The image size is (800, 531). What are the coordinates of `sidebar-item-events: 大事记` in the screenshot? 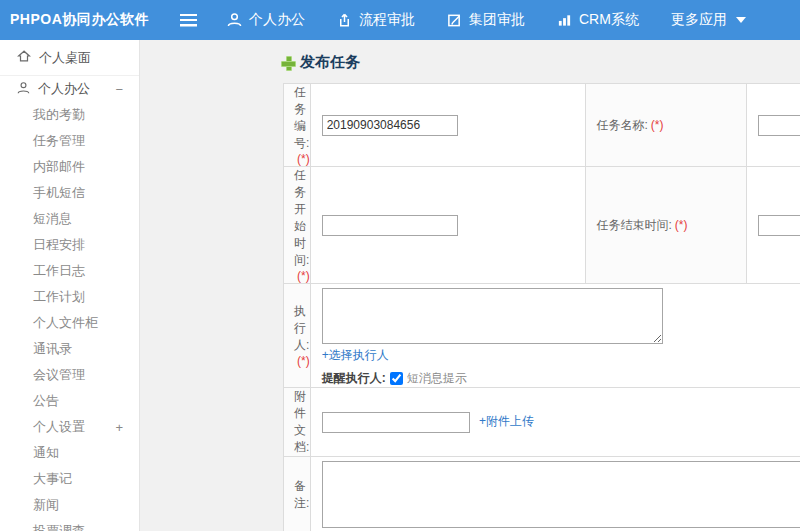 It's located at (70, 479).